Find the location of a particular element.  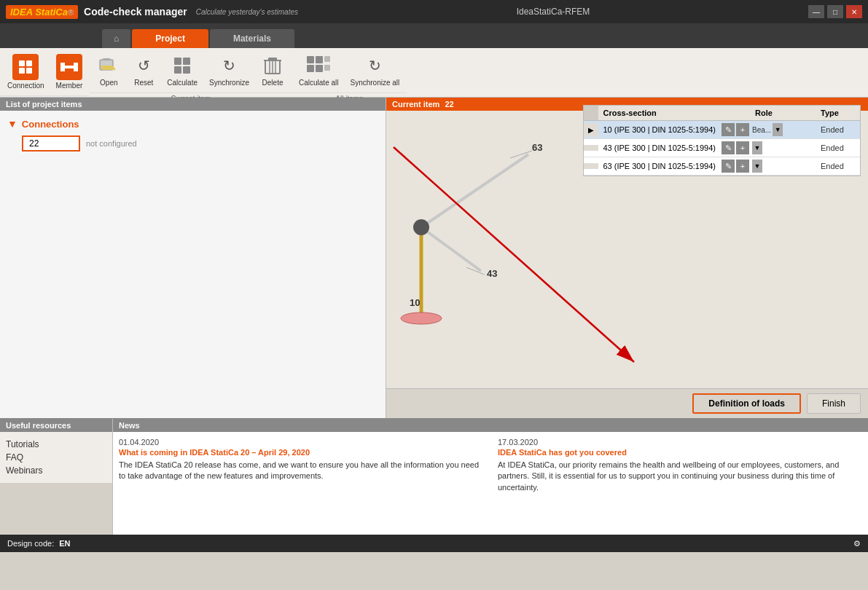

connection-item-22: 22 not configured is located at coordinates (192, 143).